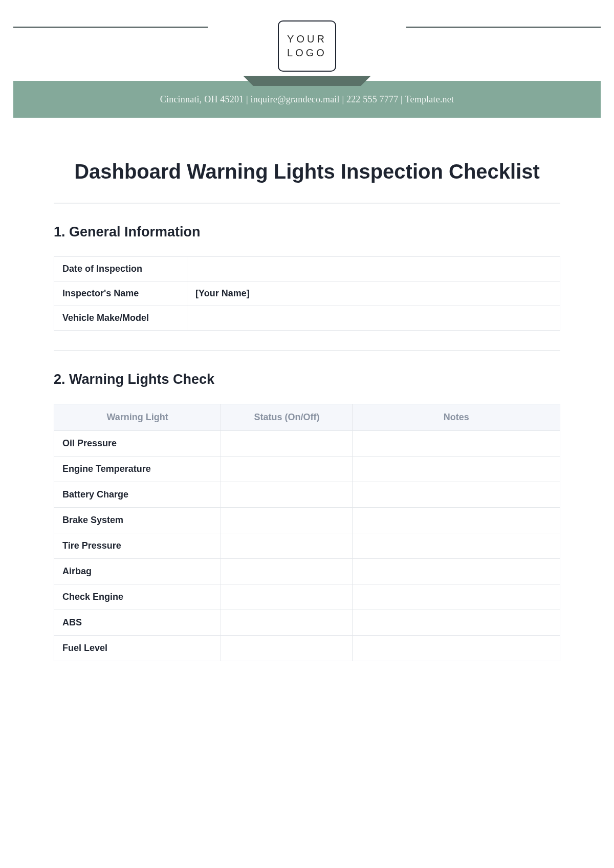  I want to click on top-rule-left, so click(111, 27).